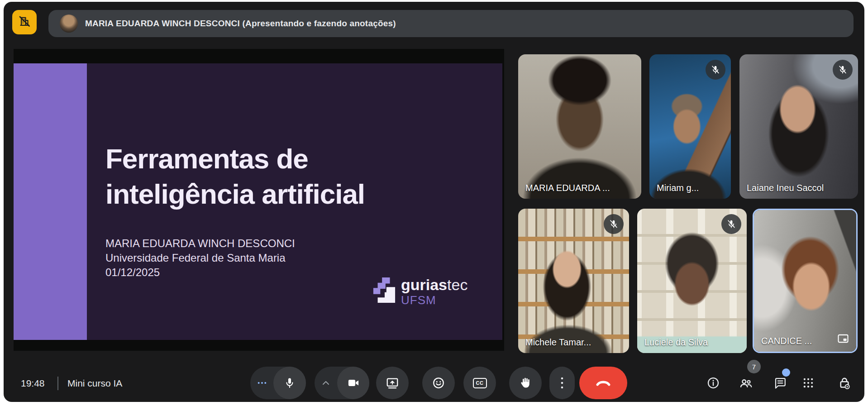  What do you see at coordinates (713, 383) in the screenshot?
I see `info-icon` at bounding box center [713, 383].